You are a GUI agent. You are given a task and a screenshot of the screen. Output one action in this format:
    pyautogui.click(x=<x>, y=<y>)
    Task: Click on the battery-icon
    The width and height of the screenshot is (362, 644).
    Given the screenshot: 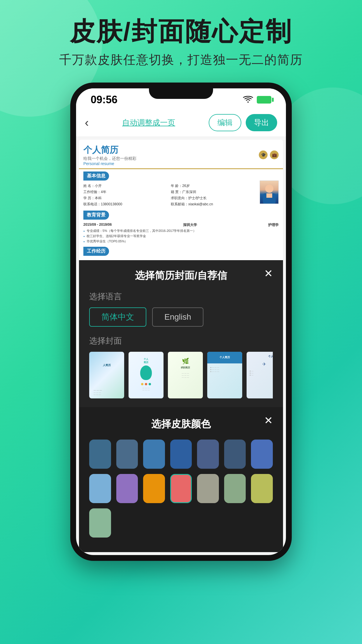 What is the action you would take?
    pyautogui.click(x=264, y=100)
    